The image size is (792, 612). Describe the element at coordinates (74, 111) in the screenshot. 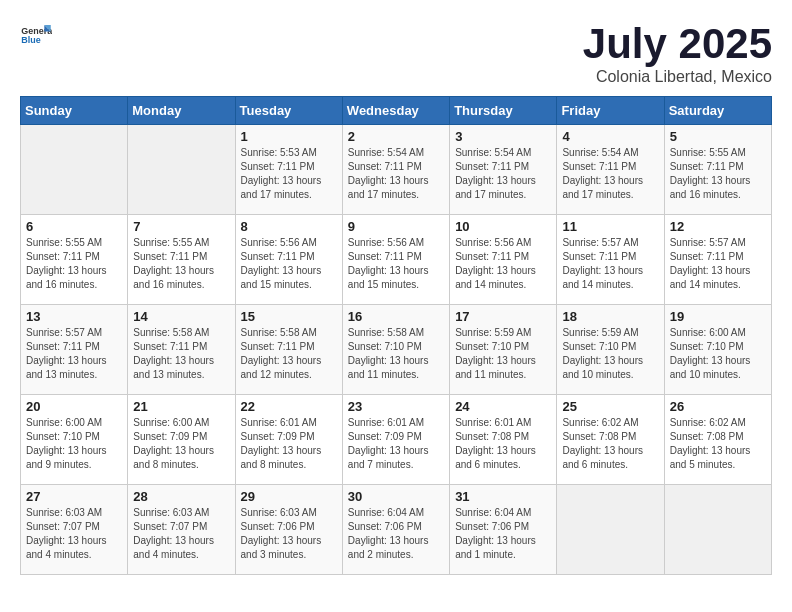

I see `weekday-header-sunday: Sunday` at that location.